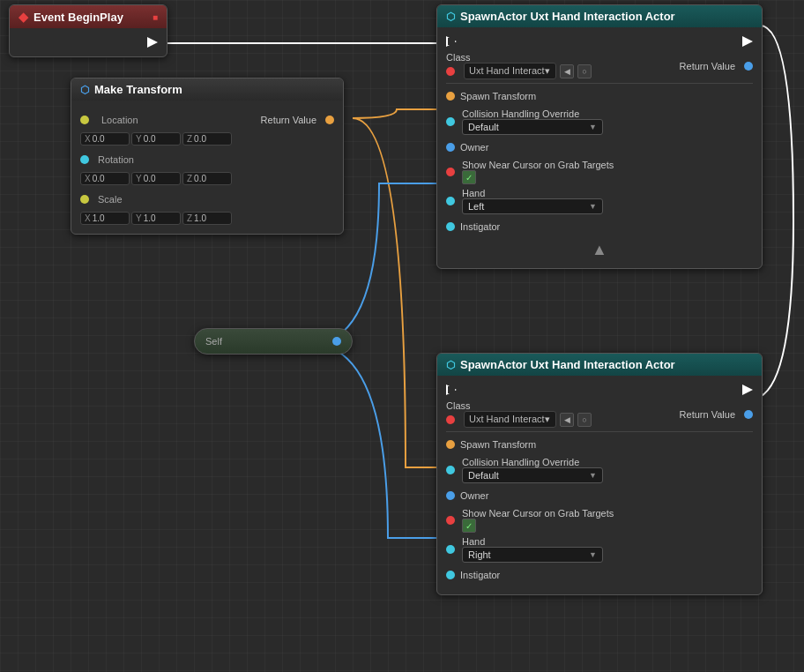  What do you see at coordinates (748, 66) in the screenshot?
I see `spawn1-return-pin` at bounding box center [748, 66].